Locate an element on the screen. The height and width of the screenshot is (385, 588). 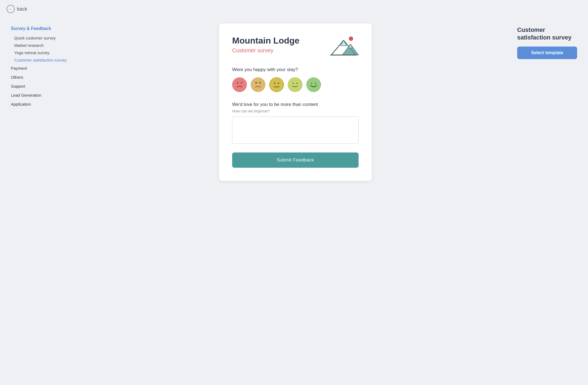
improve-label: We'd love for you to be more than conten… is located at coordinates (295, 105).